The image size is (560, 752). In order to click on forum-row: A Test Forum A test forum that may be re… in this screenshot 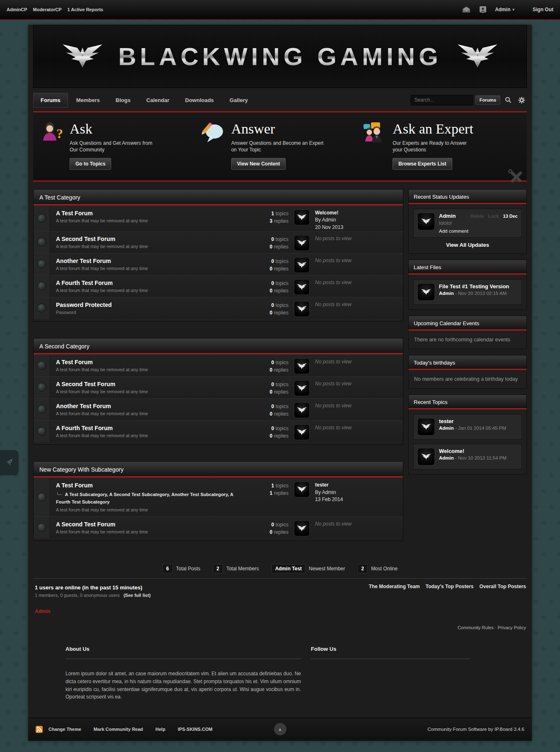, I will do `click(218, 218)`.